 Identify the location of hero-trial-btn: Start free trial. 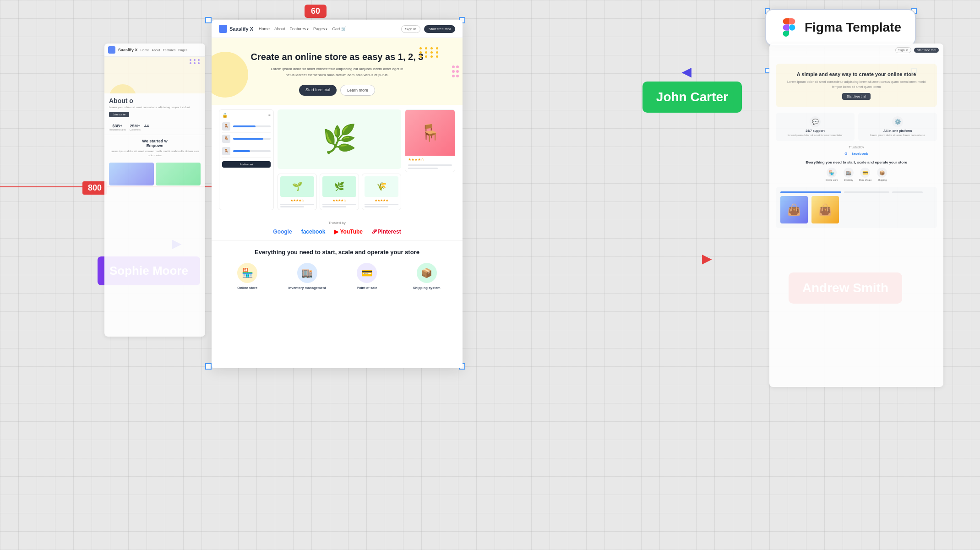
(318, 90).